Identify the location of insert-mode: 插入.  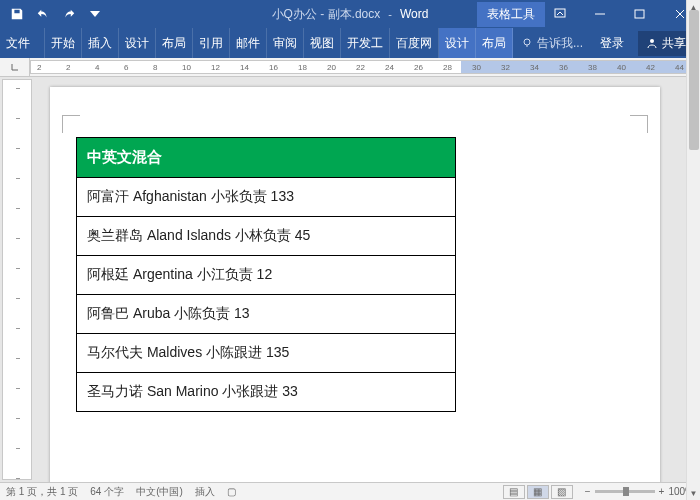
(205, 492).